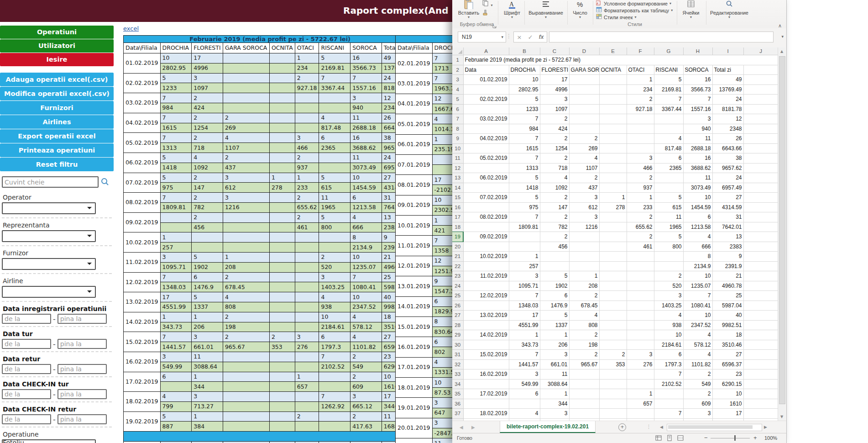 The image size is (868, 443). What do you see at coordinates (698, 70) in the screenshot?
I see `excel-cell: SOROCA` at bounding box center [698, 70].